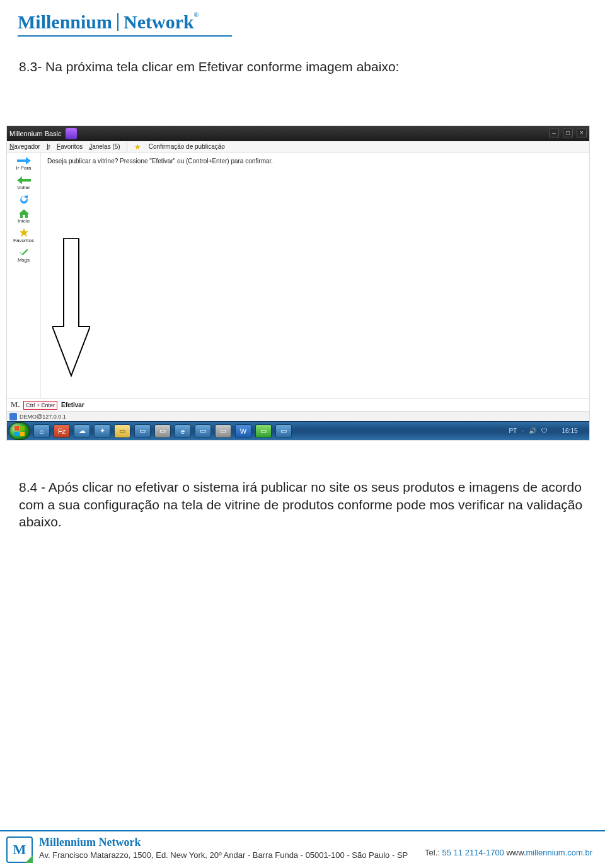 The width and height of the screenshot is (605, 868). What do you see at coordinates (25, 146) in the screenshot?
I see `menu-navegador: Navegador` at bounding box center [25, 146].